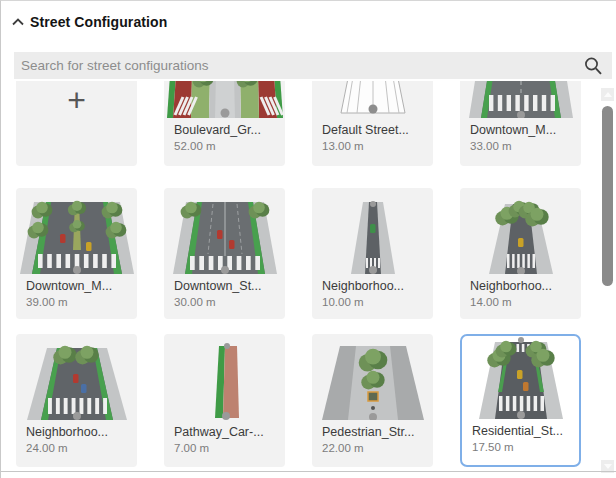 This screenshot has height=478, width=616. What do you see at coordinates (224, 254) in the screenshot?
I see `street-config-tile-downtown30: Downtown_St...30.00 m` at bounding box center [224, 254].